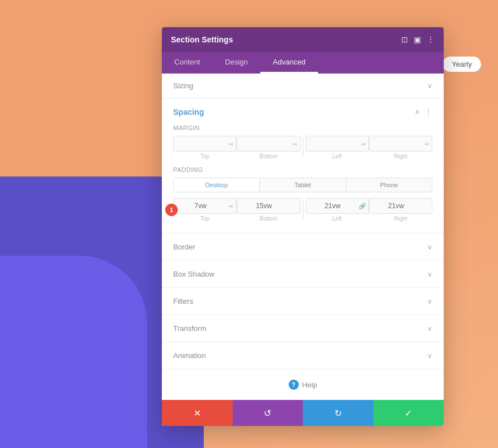  What do you see at coordinates (183, 86) in the screenshot?
I see `sizing-label: Sizing` at bounding box center [183, 86].